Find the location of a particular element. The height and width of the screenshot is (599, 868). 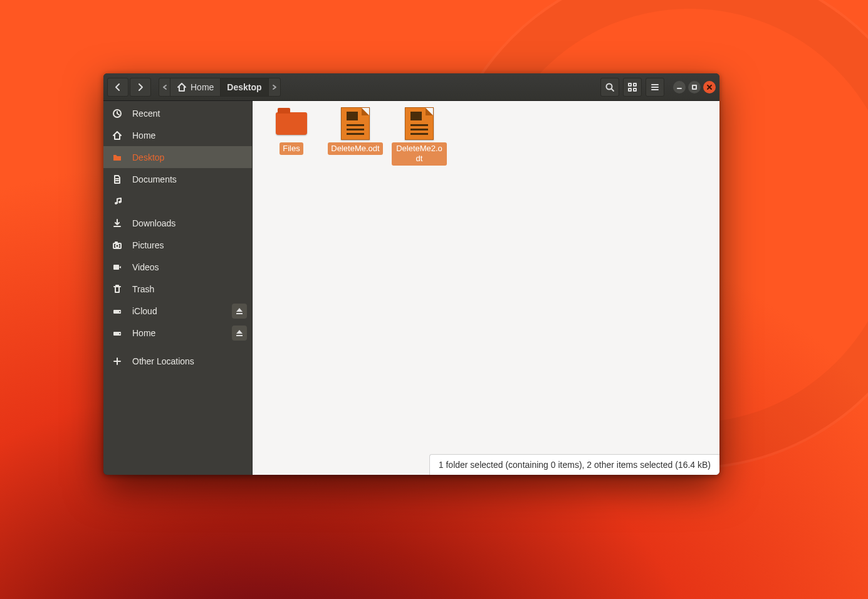

close-button is located at coordinates (709, 87).